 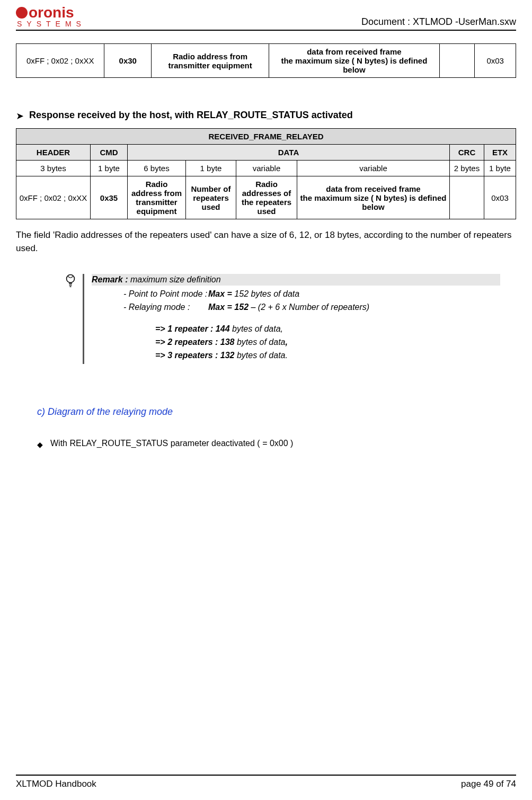 What do you see at coordinates (22, 13) in the screenshot?
I see `logo-dot-icon` at bounding box center [22, 13].